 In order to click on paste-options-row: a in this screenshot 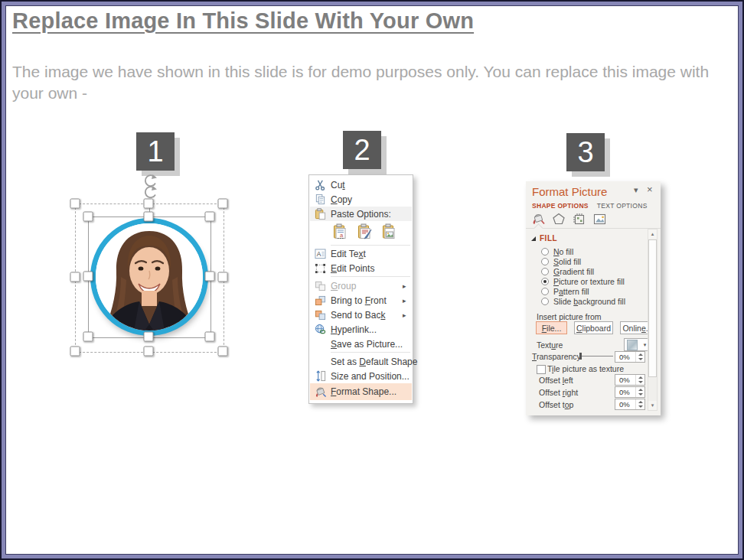, I will do `click(364, 232)`.